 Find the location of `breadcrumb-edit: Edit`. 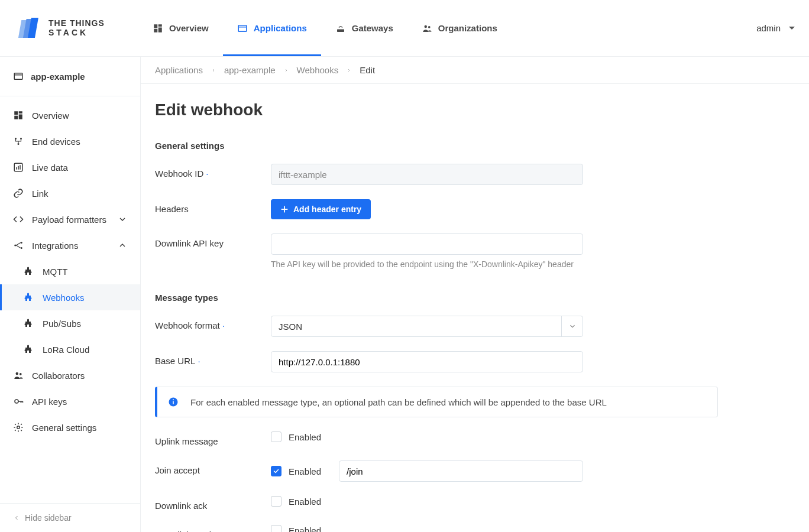

breadcrumb-edit: Edit is located at coordinates (367, 70).